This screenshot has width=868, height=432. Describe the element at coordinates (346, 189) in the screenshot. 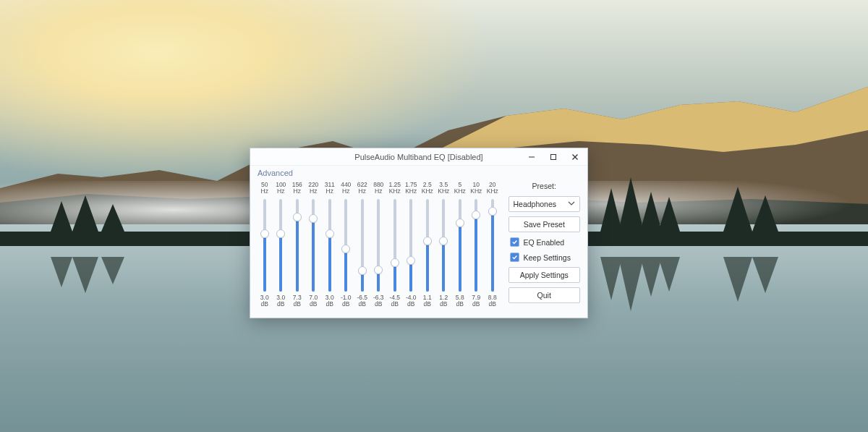

I see `band-freq-label: 440Hz` at that location.